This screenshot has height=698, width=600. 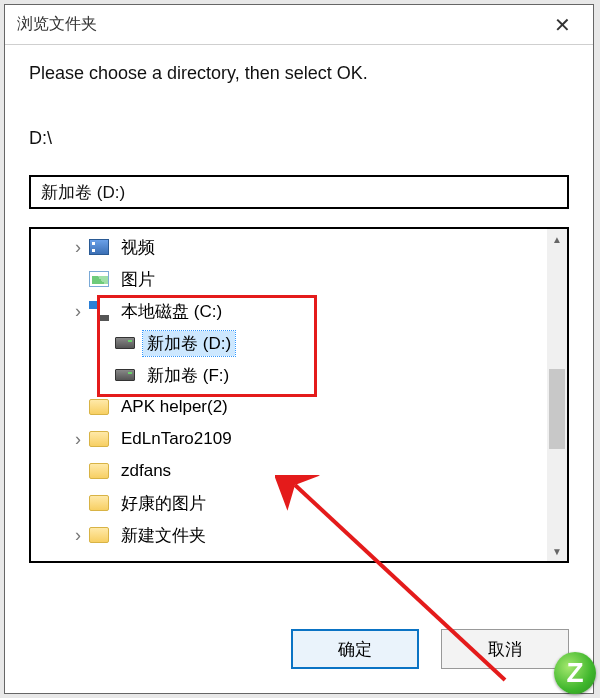 I want to click on tree-item: APK helper(2), so click(x=299, y=407).